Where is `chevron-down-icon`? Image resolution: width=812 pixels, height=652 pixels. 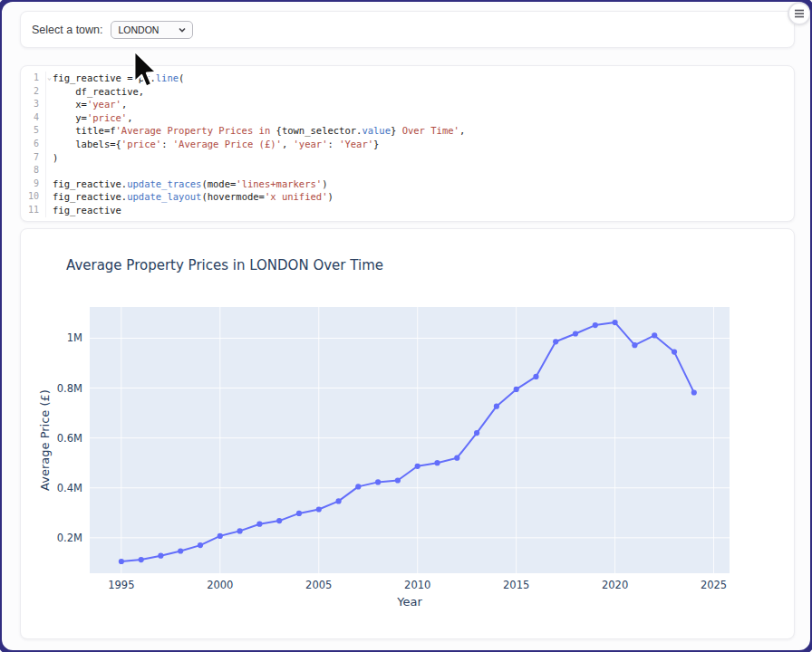 chevron-down-icon is located at coordinates (182, 30).